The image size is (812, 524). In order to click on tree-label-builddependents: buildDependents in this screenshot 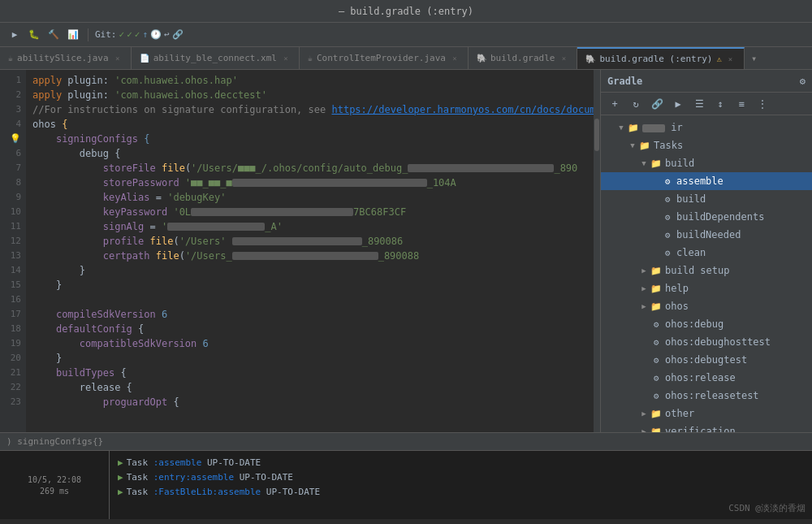, I will do `click(720, 217)`.